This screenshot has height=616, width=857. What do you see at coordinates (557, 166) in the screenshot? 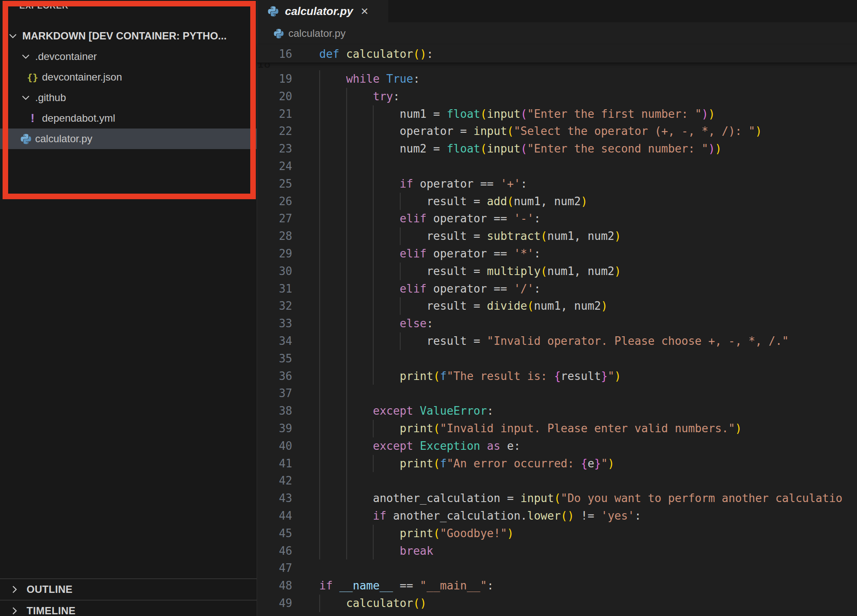
I see `code-line-24: 24` at bounding box center [557, 166].